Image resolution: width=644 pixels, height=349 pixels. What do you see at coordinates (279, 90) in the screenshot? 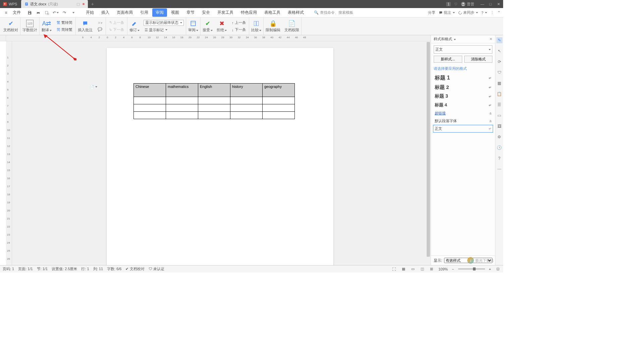
I see `table-header: geography` at bounding box center [279, 90].